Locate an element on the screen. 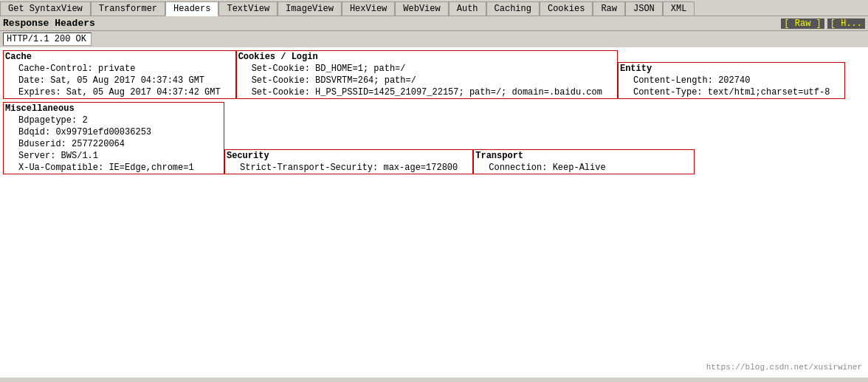 The height and width of the screenshot is (382, 868). header-item: Bdpagetype: 2 is located at coordinates (114, 120).